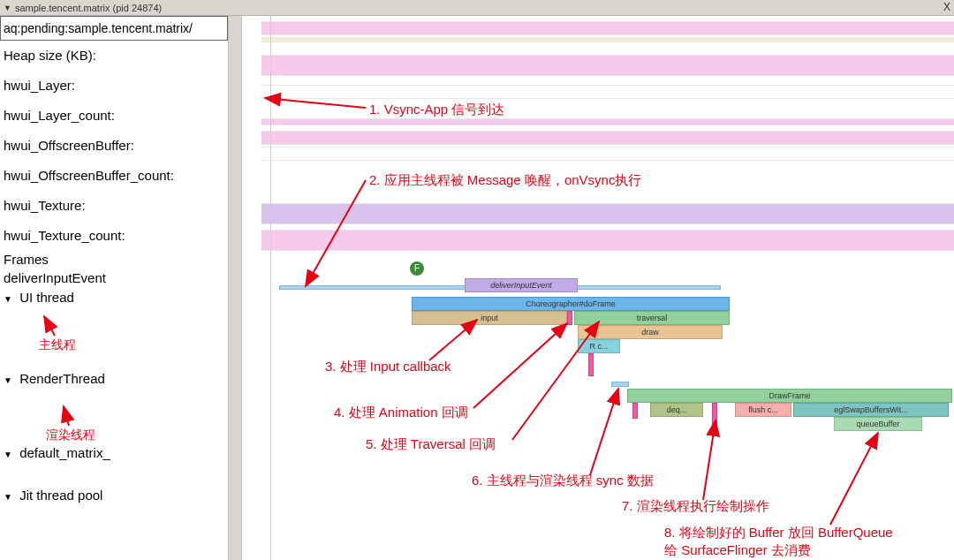 The image size is (954, 560). What do you see at coordinates (114, 497) in the screenshot?
I see `sidebar-row-jit-pool: ▼ Jit thread pool` at bounding box center [114, 497].